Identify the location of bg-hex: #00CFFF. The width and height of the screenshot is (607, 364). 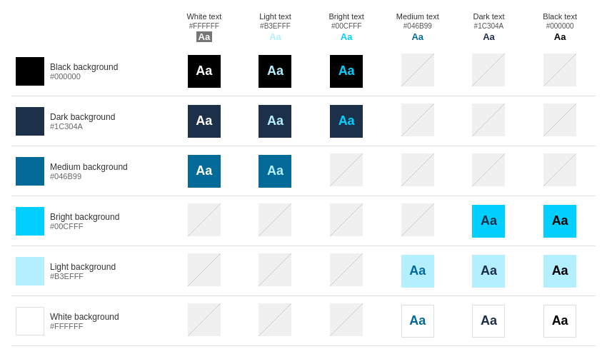
(84, 226).